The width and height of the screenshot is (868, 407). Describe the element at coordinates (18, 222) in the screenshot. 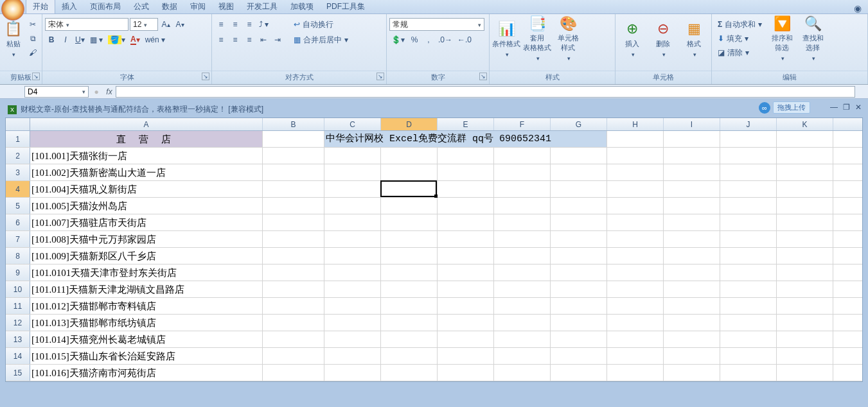

I see `row-header-6: 6` at that location.